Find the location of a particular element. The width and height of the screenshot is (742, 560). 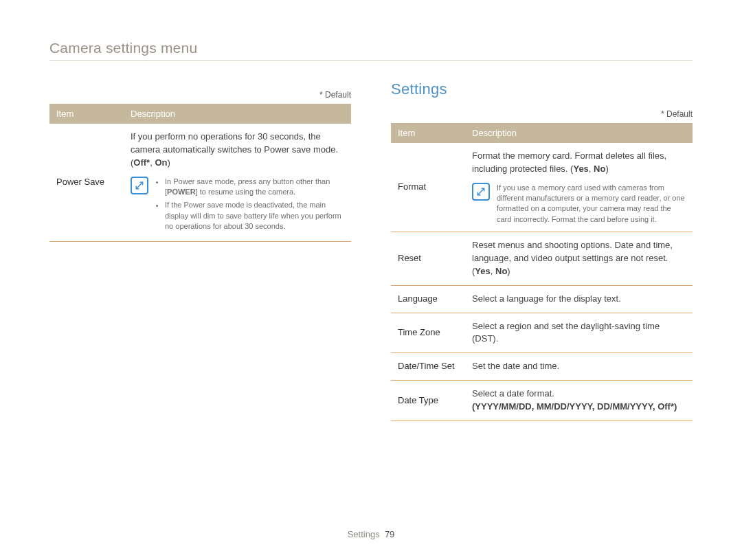

description-cell-language: Select a language for the display text. is located at coordinates (578, 299).